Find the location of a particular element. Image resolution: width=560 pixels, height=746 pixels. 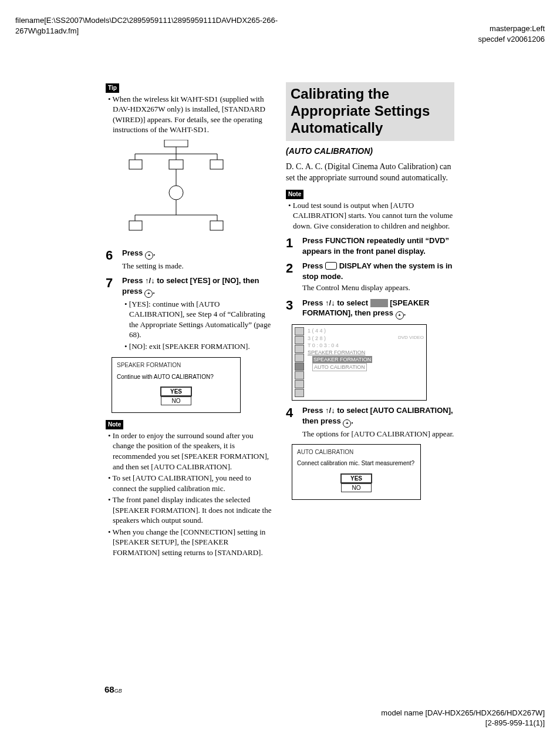

footer-meta: model name [DAV-HDX265/HDX266/HDX267W] [… is located at coordinates (463, 718).